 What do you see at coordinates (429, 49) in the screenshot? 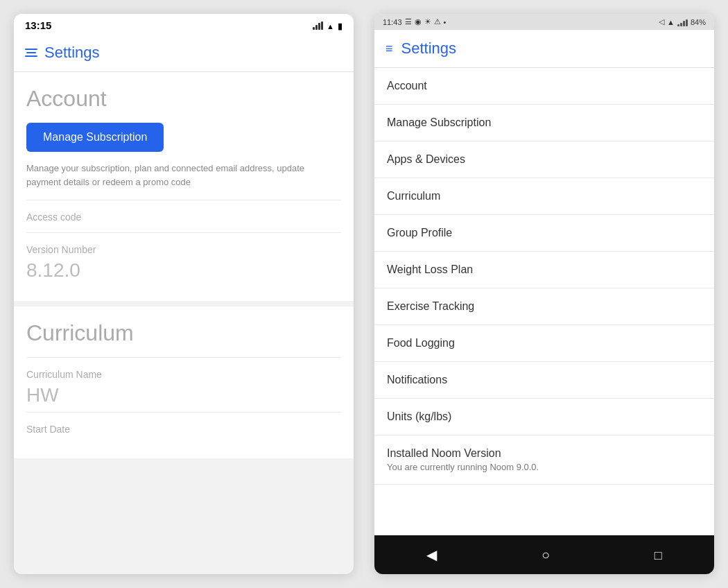
I see `header-title-right: Settings` at bounding box center [429, 49].